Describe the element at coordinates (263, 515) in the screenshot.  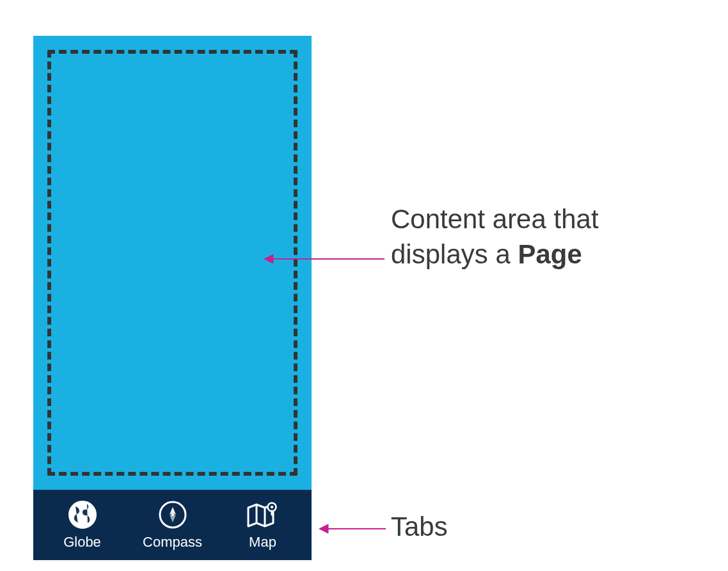
I see `map-icon` at that location.